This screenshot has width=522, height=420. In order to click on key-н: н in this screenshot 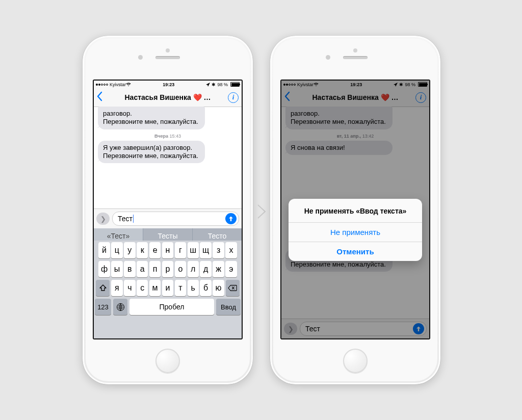, I will do `click(168, 250)`.